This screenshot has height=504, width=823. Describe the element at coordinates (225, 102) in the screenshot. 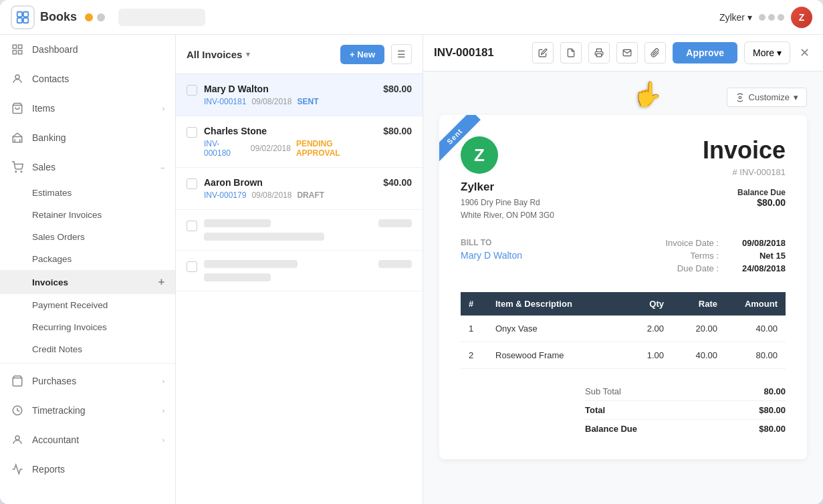

I see `invoice-number-0: INV-000181` at that location.